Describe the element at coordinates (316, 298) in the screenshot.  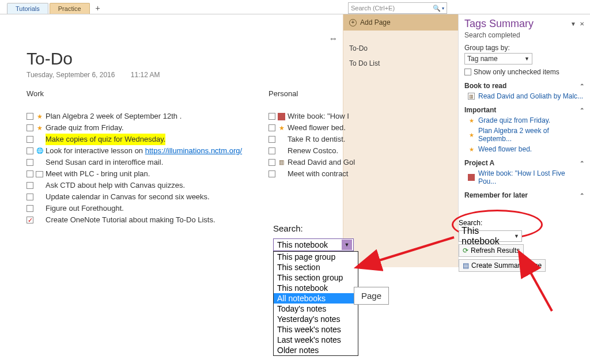
I see `dropdown-option-selected: All notebooks` at that location.